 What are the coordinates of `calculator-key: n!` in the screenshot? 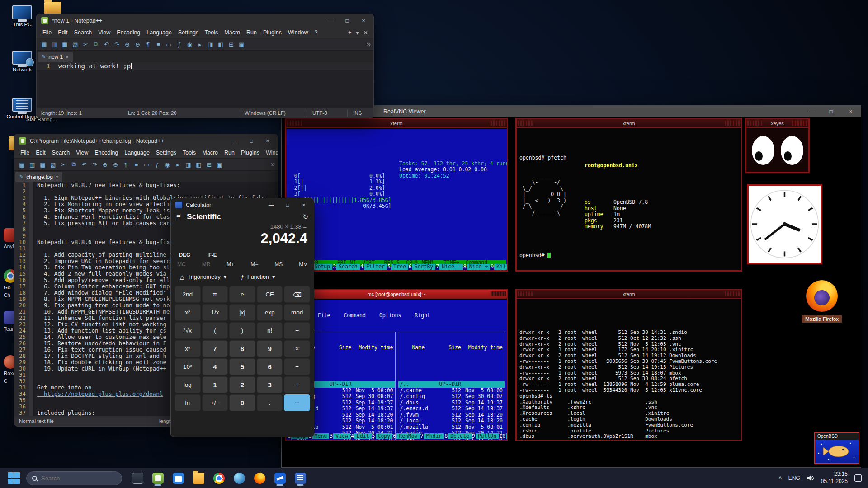 It's located at (270, 331).